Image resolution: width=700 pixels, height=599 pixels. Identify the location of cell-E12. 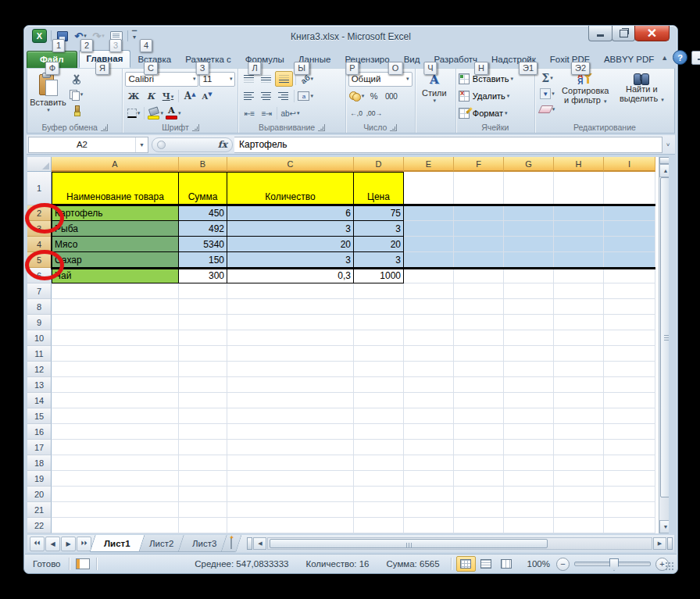
(429, 369).